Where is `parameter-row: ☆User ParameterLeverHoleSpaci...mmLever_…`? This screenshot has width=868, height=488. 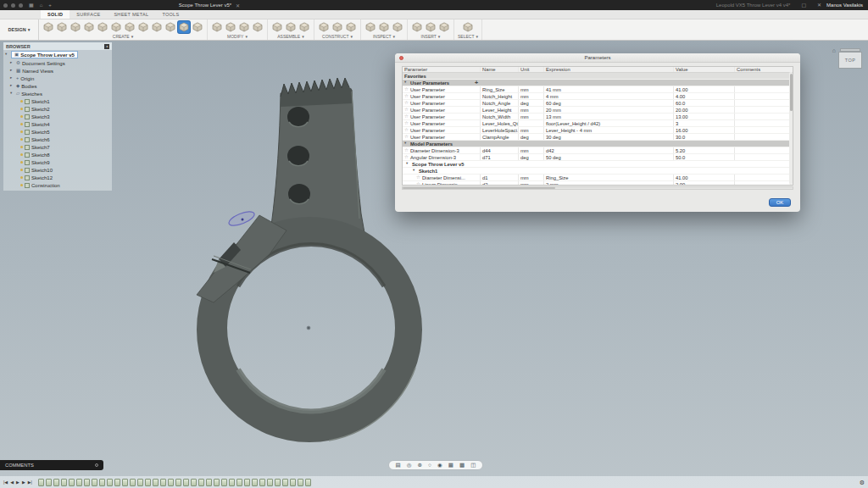
parameter-row: ☆User ParameterLeverHoleSpaci...mmLever_… is located at coordinates (598, 130).